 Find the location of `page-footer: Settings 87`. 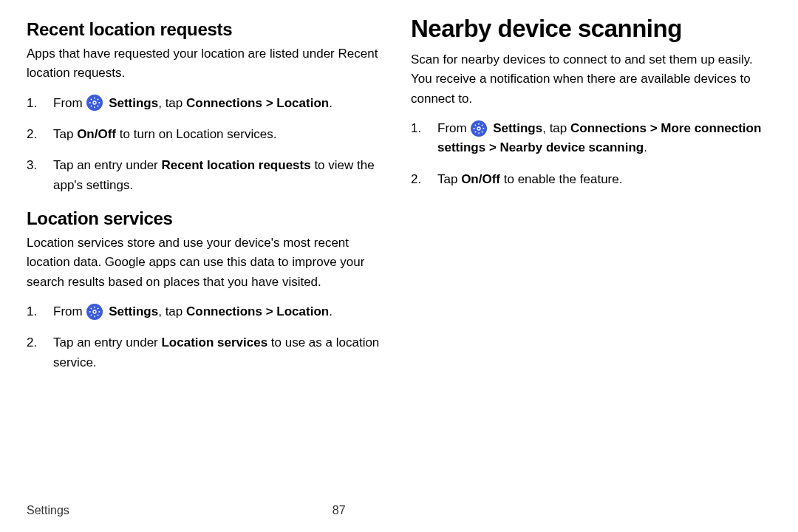

page-footer: Settings 87 is located at coordinates (399, 511).